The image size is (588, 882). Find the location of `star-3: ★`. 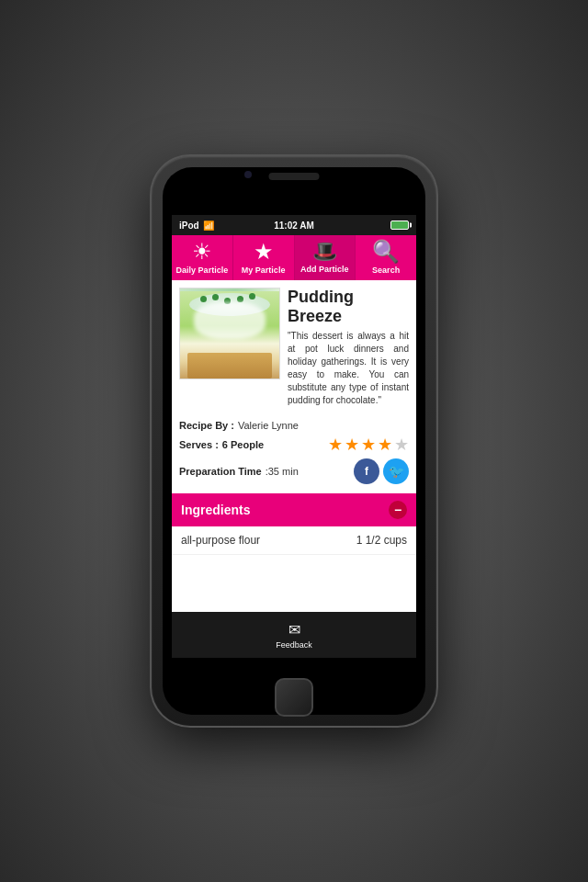

star-3: ★ is located at coordinates (368, 445).